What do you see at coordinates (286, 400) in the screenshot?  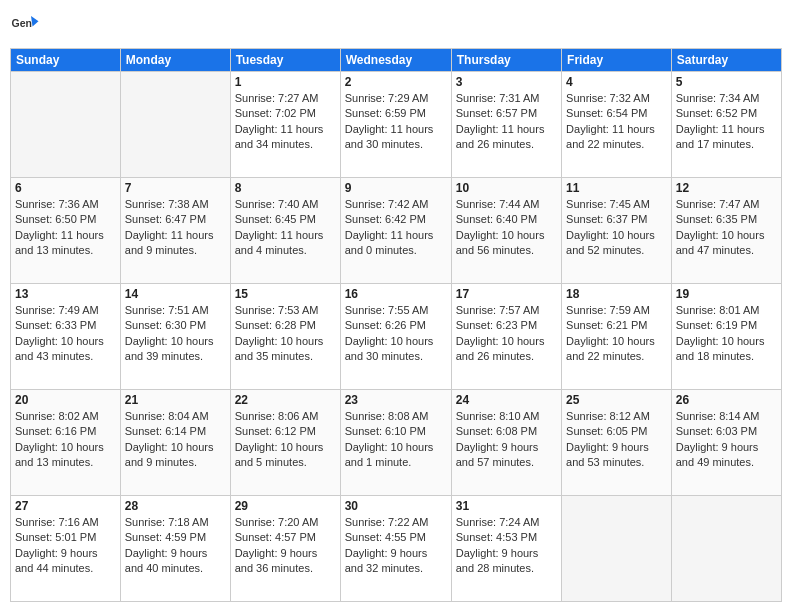 I see `day-number: 22` at bounding box center [286, 400].